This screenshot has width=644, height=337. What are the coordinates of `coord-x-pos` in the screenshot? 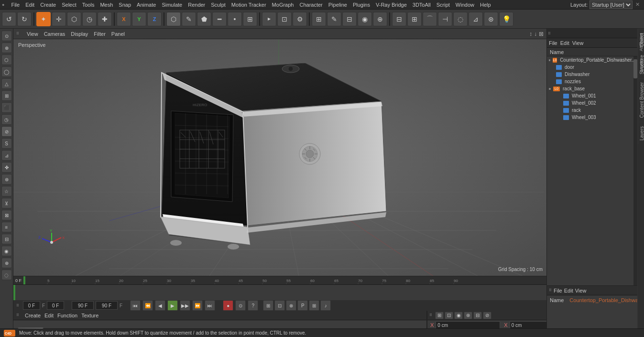 It's located at (468, 325).